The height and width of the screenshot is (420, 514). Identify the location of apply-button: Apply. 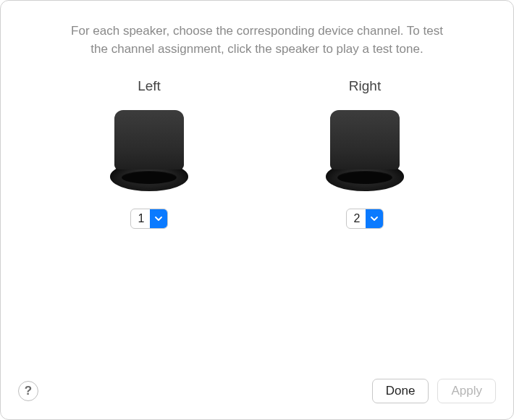
(466, 391).